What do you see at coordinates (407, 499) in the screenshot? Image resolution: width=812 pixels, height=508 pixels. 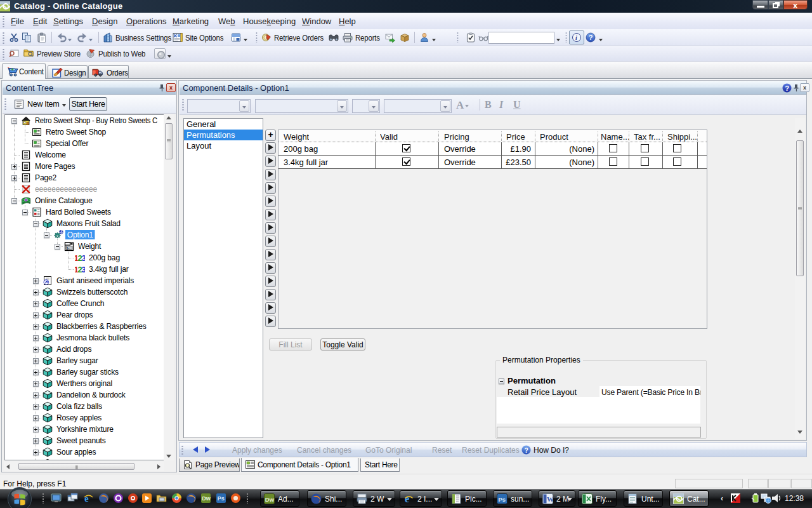 I see `svg-text: e` at bounding box center [407, 499].